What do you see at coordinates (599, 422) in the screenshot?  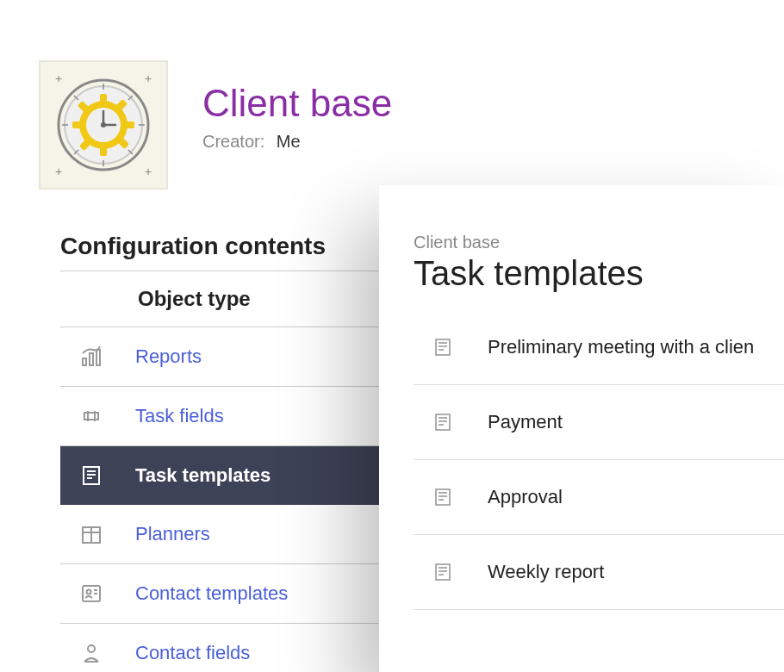 I see `list-item: Payment` at bounding box center [599, 422].